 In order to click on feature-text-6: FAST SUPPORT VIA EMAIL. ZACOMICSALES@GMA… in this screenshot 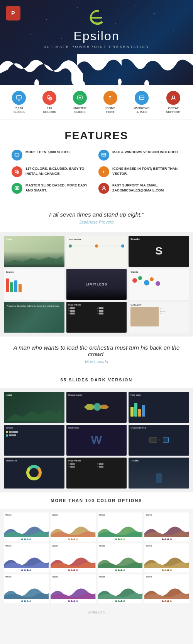, I will do `click(147, 188)`.